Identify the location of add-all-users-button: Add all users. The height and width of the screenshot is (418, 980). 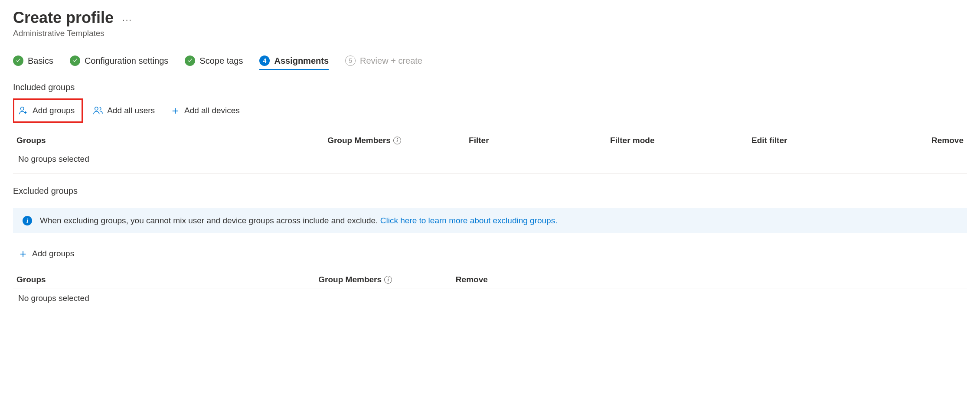
(124, 111).